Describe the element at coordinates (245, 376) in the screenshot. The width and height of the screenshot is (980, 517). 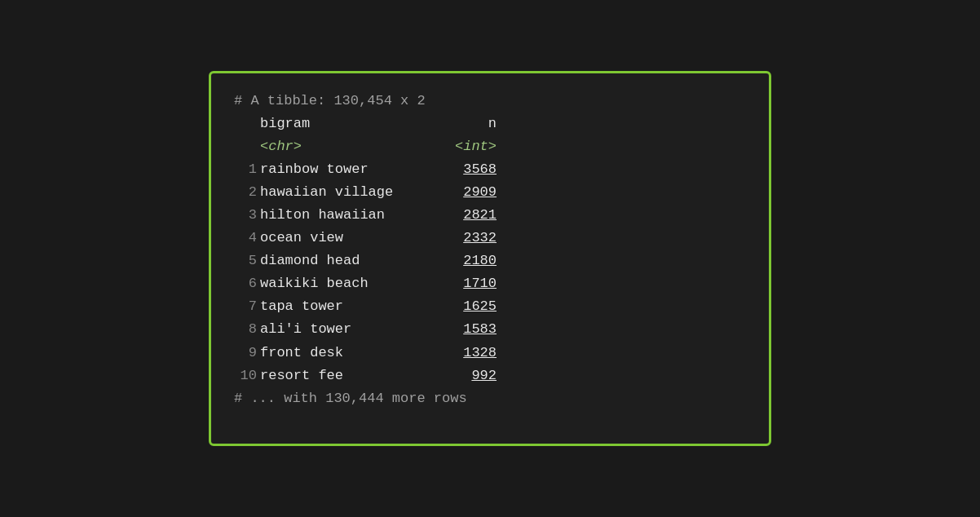
I see `row-number: 10` at that location.